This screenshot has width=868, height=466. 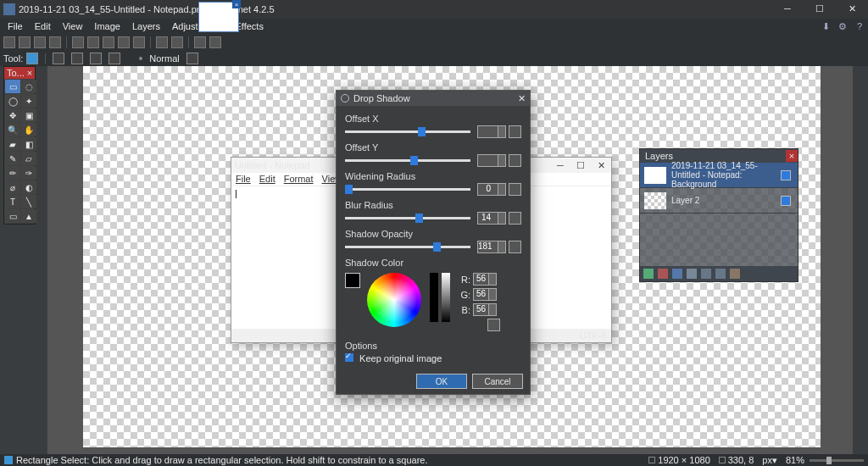 What do you see at coordinates (13, 187) in the screenshot?
I see `clone-tool: ⌀` at bounding box center [13, 187].